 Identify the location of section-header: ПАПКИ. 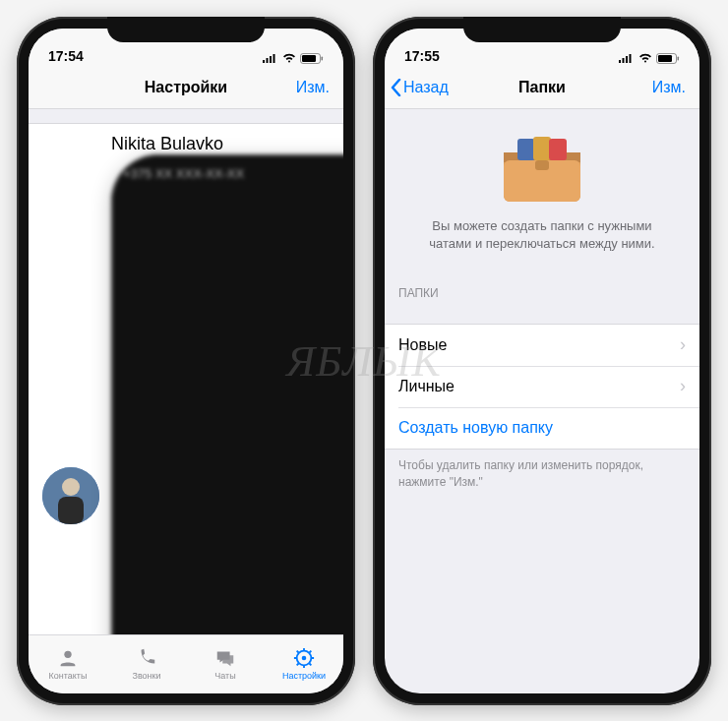
(542, 287).